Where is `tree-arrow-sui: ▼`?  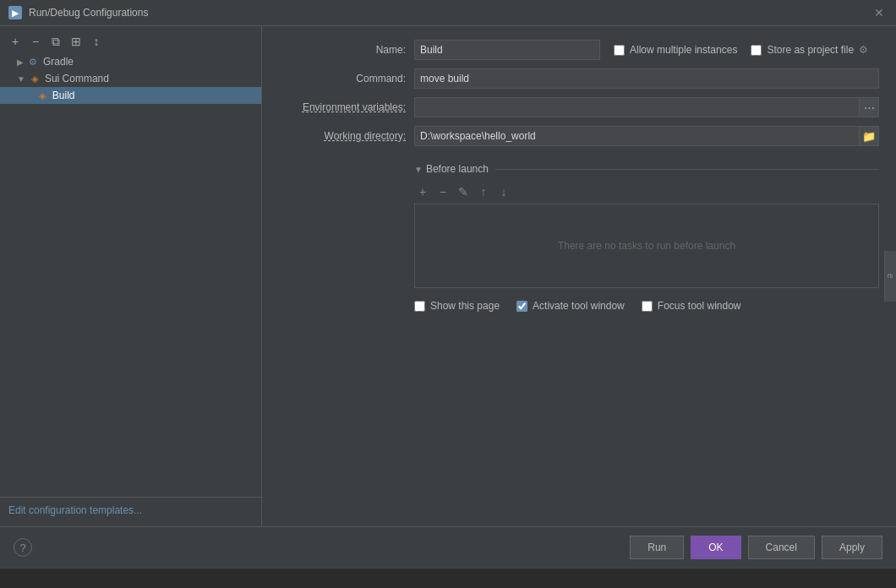
tree-arrow-sui: ▼ is located at coordinates (21, 79).